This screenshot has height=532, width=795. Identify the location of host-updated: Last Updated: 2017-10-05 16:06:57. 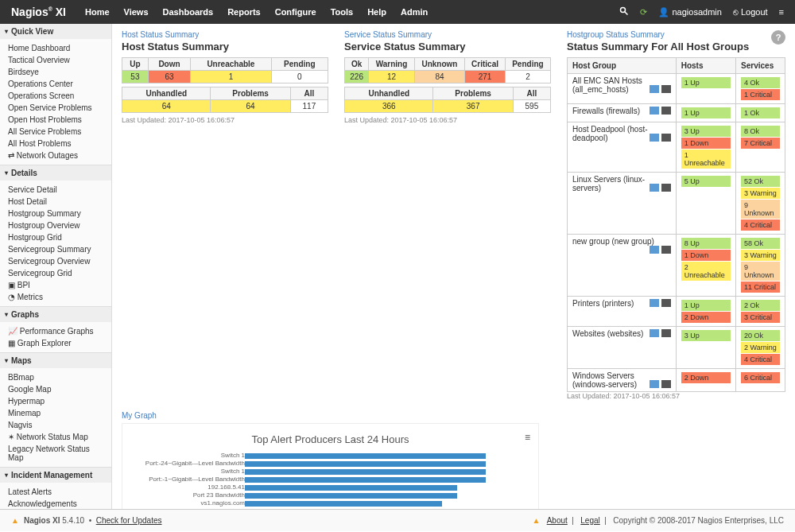
(225, 120).